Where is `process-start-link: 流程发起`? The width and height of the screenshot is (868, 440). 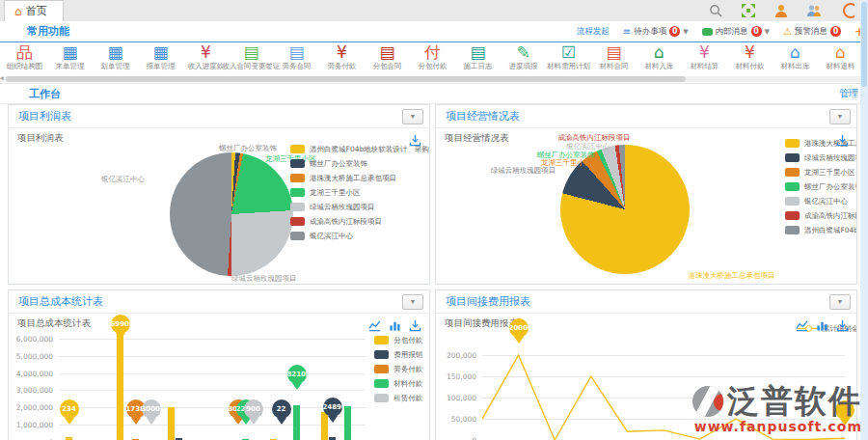 process-start-link: 流程发起 is located at coordinates (593, 32).